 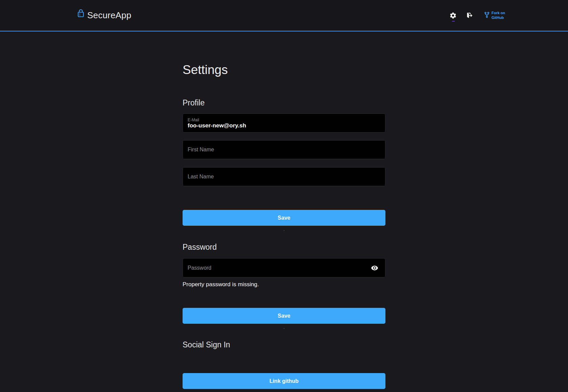 What do you see at coordinates (487, 16) in the screenshot?
I see `git-fork-icon` at bounding box center [487, 16].